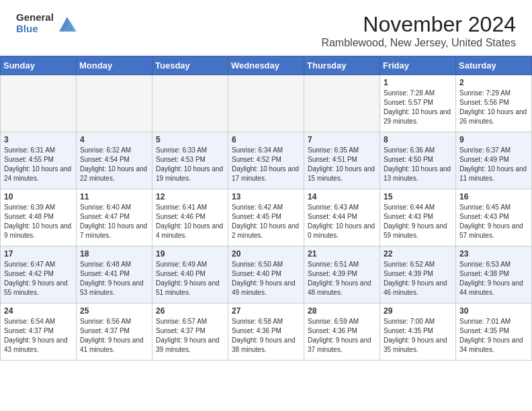  Describe the element at coordinates (494, 161) in the screenshot. I see `calendar-cell: 9Sunrise: 6:37 AM Sunset: 4:49 PM Daylig…` at that location.